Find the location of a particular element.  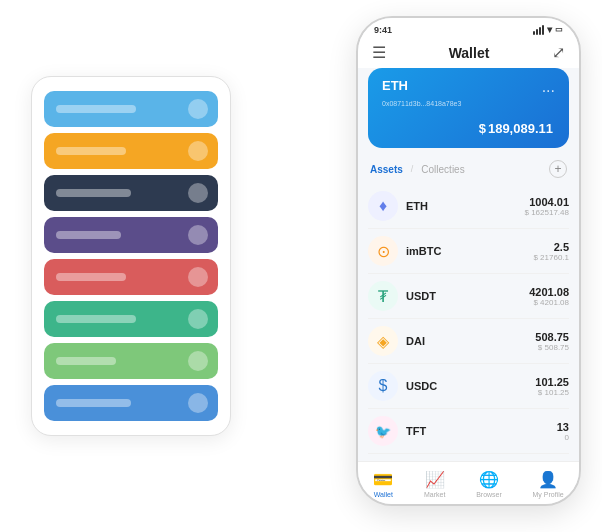

asset-amounts-dai: 508.75 $ 508.75 is located at coordinates (552, 342).